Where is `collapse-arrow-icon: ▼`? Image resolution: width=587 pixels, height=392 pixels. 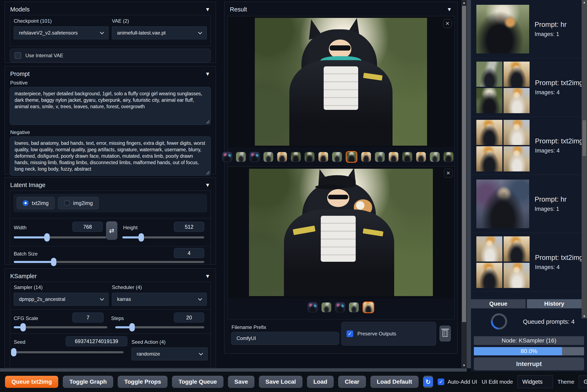 collapse-arrow-icon: ▼ is located at coordinates (208, 276).